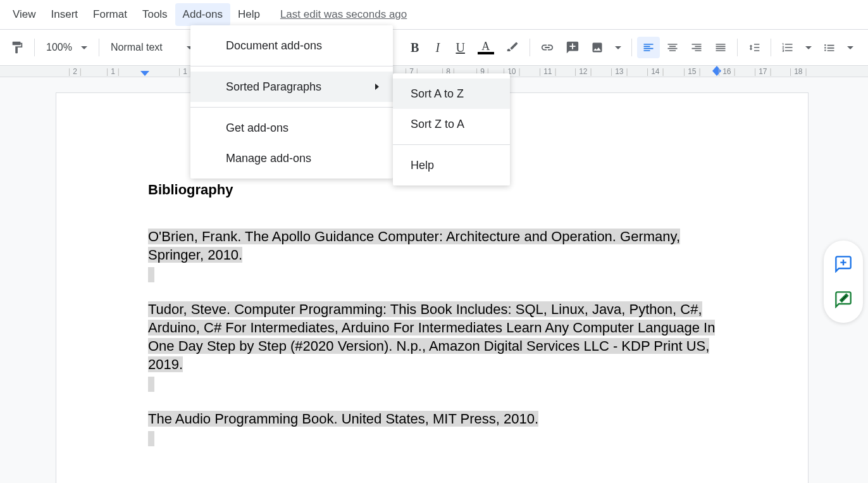  I want to click on ruler-tick: |16|, so click(727, 72).